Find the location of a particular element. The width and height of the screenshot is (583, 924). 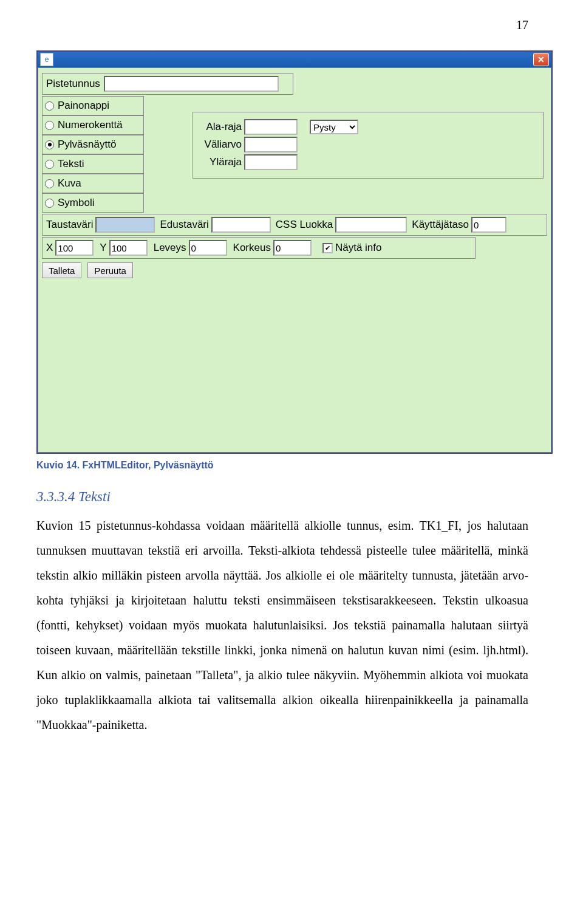

alaraja-label: Ala-raja is located at coordinates (220, 127).